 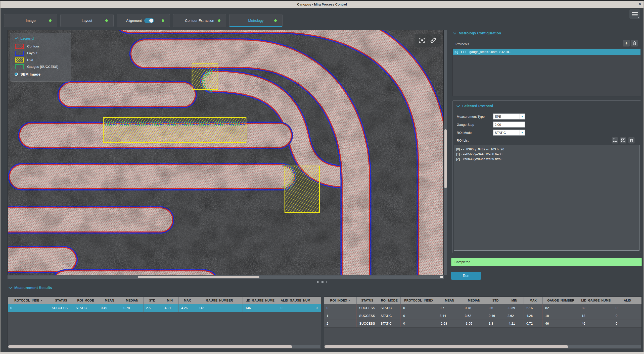 What do you see at coordinates (477, 33) in the screenshot?
I see `metrology-configuration-header: Metrology Configuration` at bounding box center [477, 33].